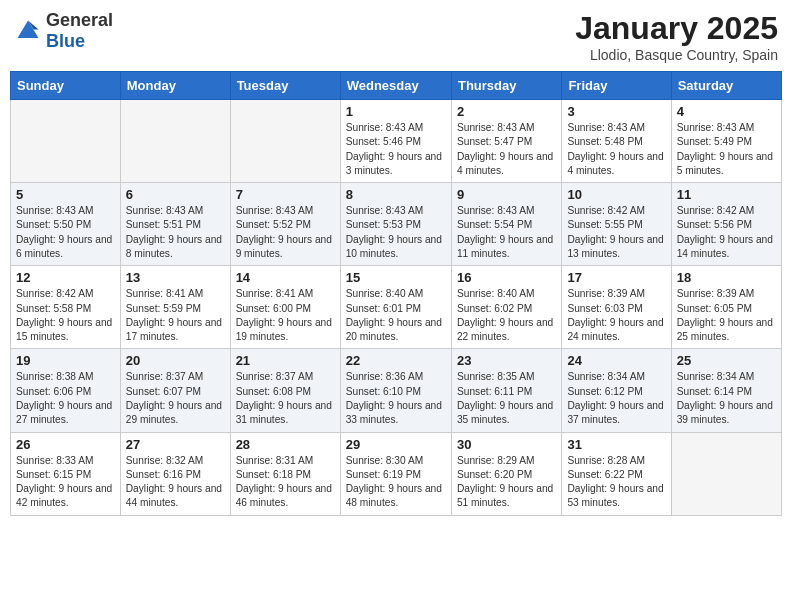 The height and width of the screenshot is (612, 792). What do you see at coordinates (285, 308) in the screenshot?
I see `calendar-day-cell: 14Sunrise: 8:41 AM Sunset: 6:00 PM Dayli…` at bounding box center [285, 308].